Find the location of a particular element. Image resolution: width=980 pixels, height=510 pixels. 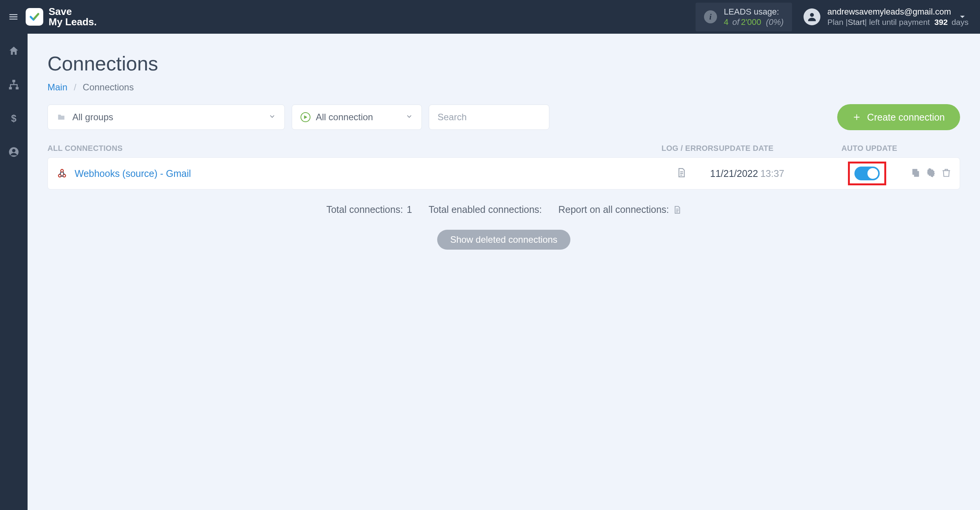

user-text: andrewsavemyleads@gmail.com Plan |Start|… is located at coordinates (898, 17).